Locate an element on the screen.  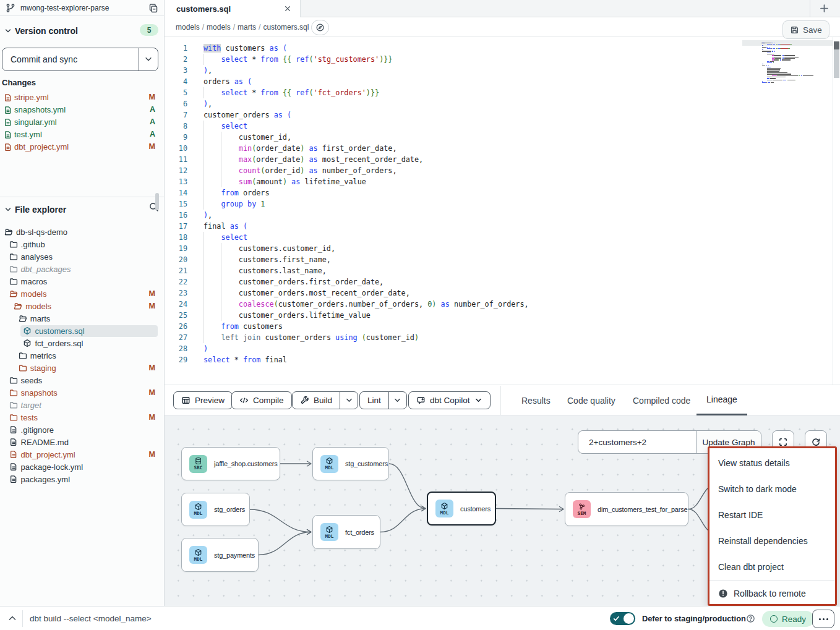
tree-item-dbt_packages: dbt_packages is located at coordinates (82, 269).